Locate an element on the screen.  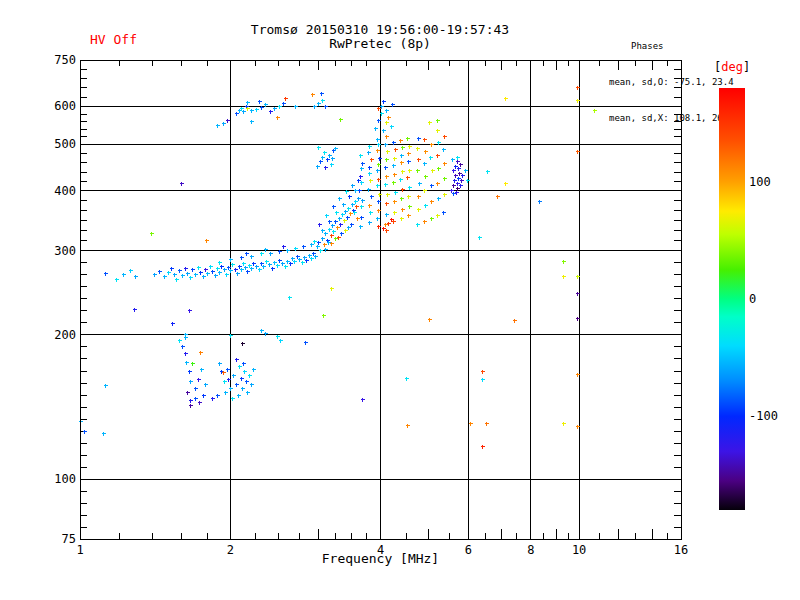
x-tick-label: 4 is located at coordinates (381, 550).